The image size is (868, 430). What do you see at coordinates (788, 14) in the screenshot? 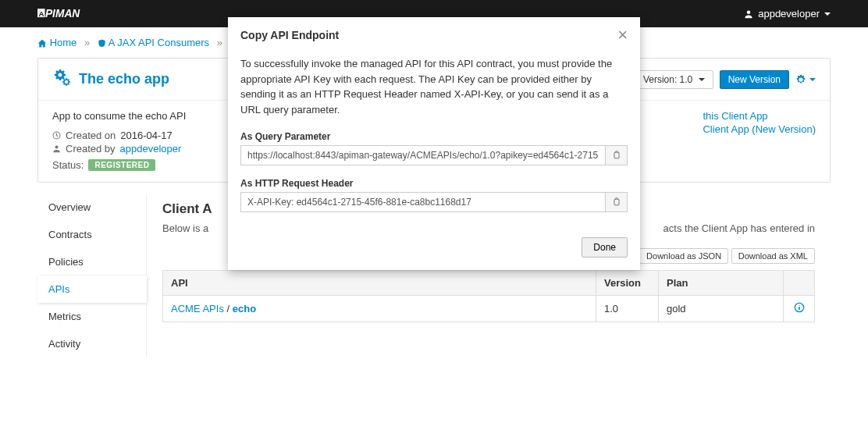
I see `user-name: appdeveloper` at bounding box center [788, 14].